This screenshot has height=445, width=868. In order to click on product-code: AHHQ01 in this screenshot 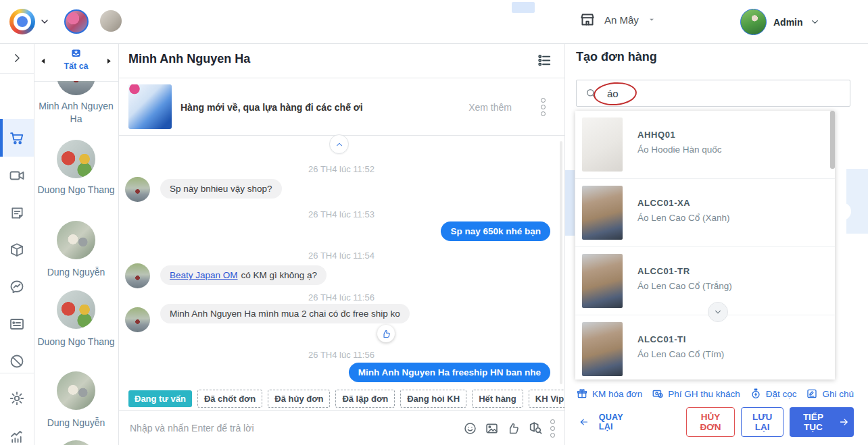, I will do `click(656, 135)`.